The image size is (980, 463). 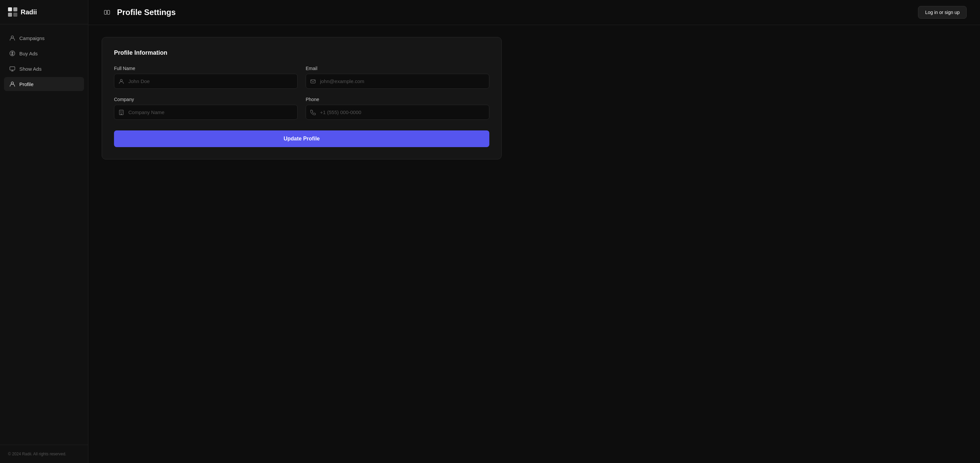 What do you see at coordinates (44, 12) in the screenshot?
I see `logo-area: Radii` at bounding box center [44, 12].